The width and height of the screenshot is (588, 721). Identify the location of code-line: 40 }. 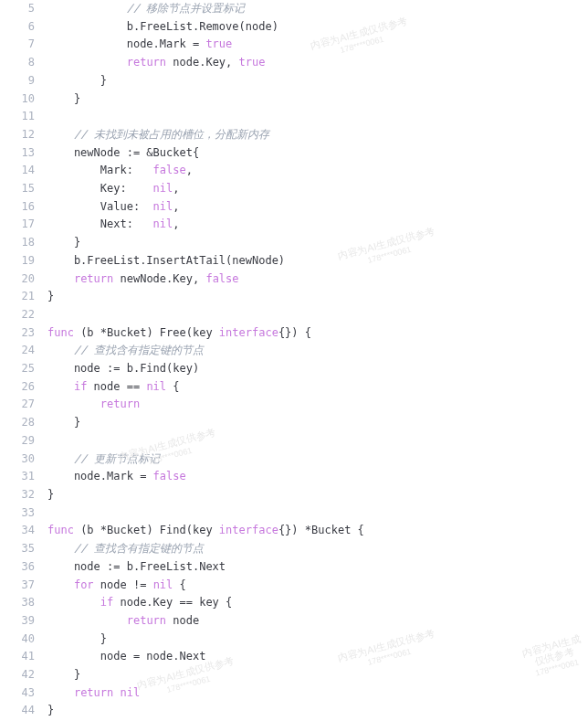
(294, 640).